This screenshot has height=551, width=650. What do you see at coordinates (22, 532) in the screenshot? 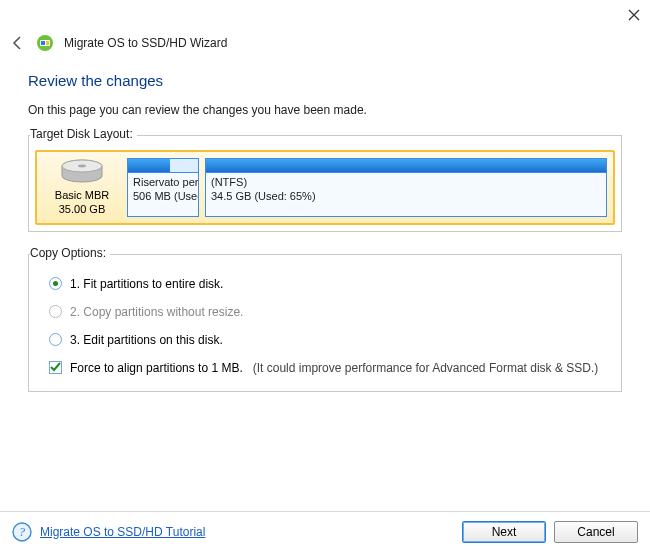
I see `help-icon: ?` at bounding box center [22, 532].